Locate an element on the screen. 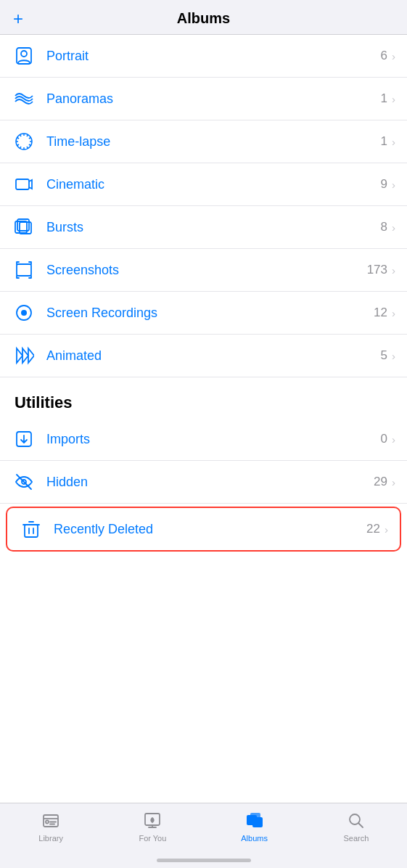 This screenshot has height=868, width=407. list-item-animated: Animated 5 › is located at coordinates (203, 356).